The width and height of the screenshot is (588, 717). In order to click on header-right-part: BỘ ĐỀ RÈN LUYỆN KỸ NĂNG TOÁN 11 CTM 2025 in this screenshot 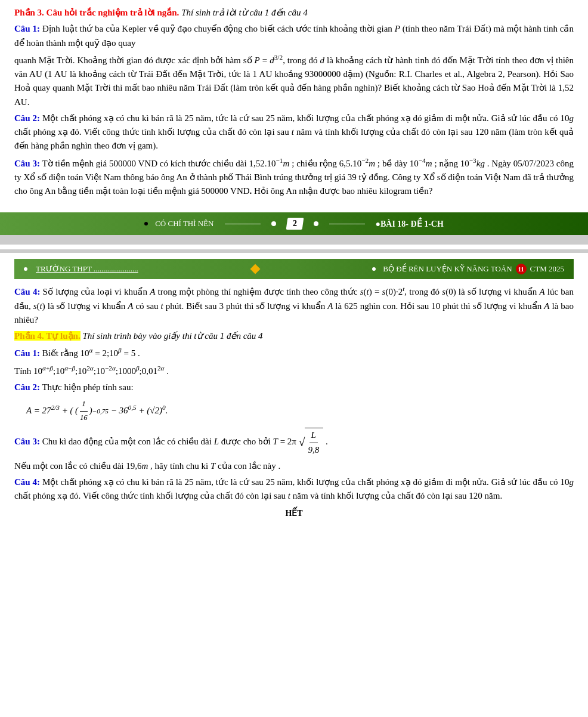, I will do `click(468, 269)`.